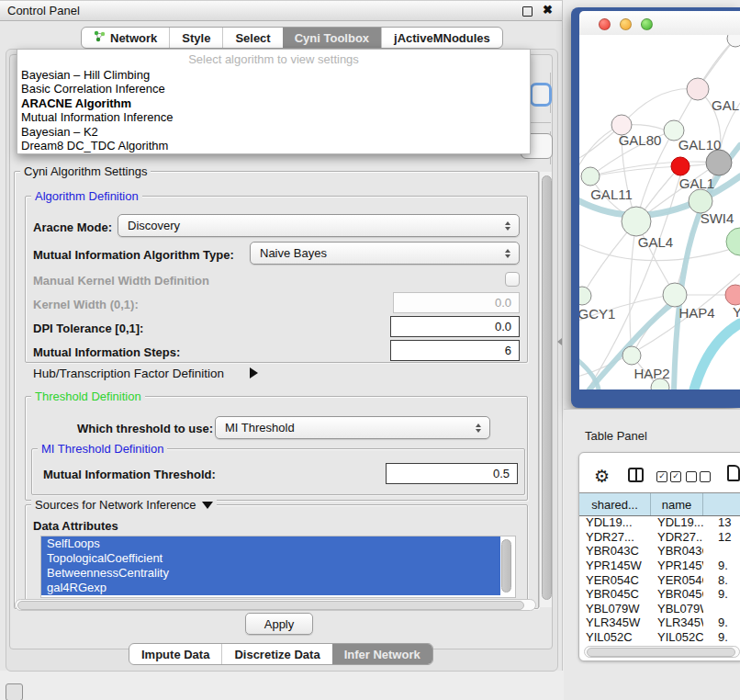 This screenshot has height=700, width=740. What do you see at coordinates (452, 474) in the screenshot?
I see `mi-threshold-field: 0.5` at bounding box center [452, 474].